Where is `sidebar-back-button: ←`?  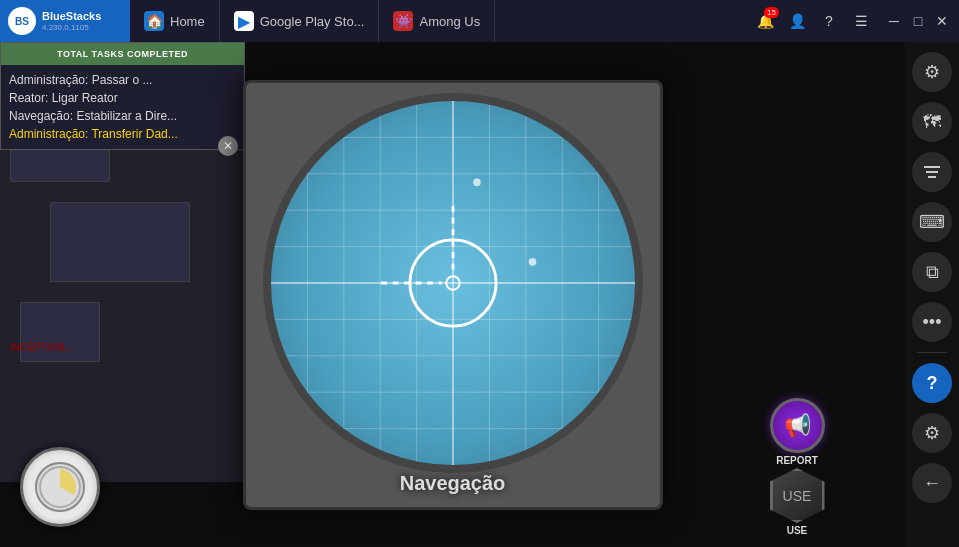
sidebar-back-button: ← is located at coordinates (932, 483).